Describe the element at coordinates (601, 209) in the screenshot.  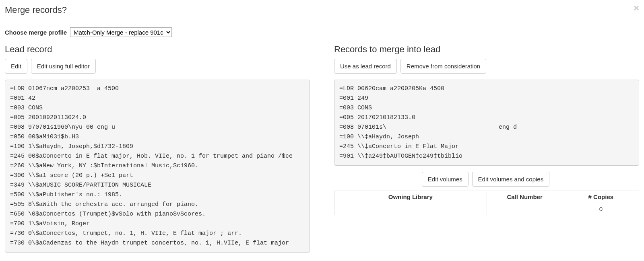
I see `table-cell: 0` at that location.